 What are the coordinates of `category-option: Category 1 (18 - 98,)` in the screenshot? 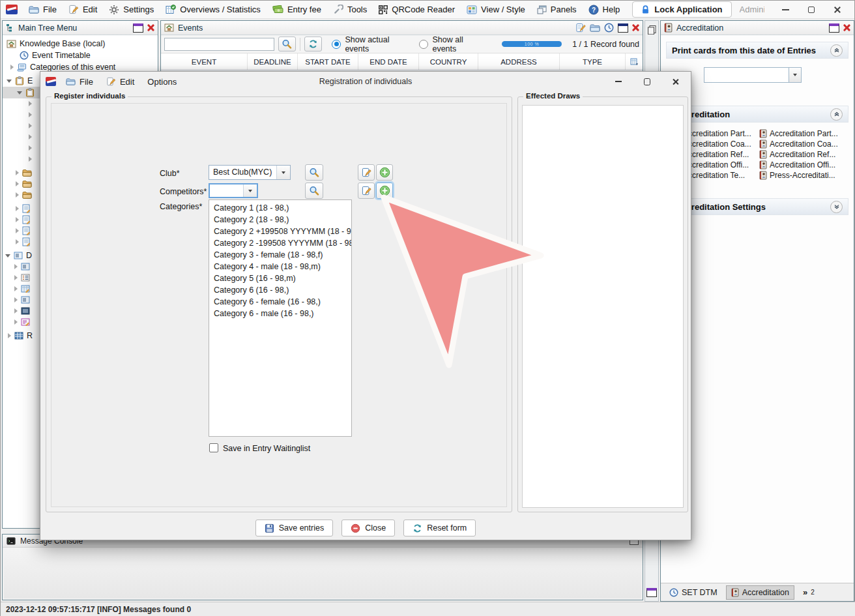 It's located at (280, 208).